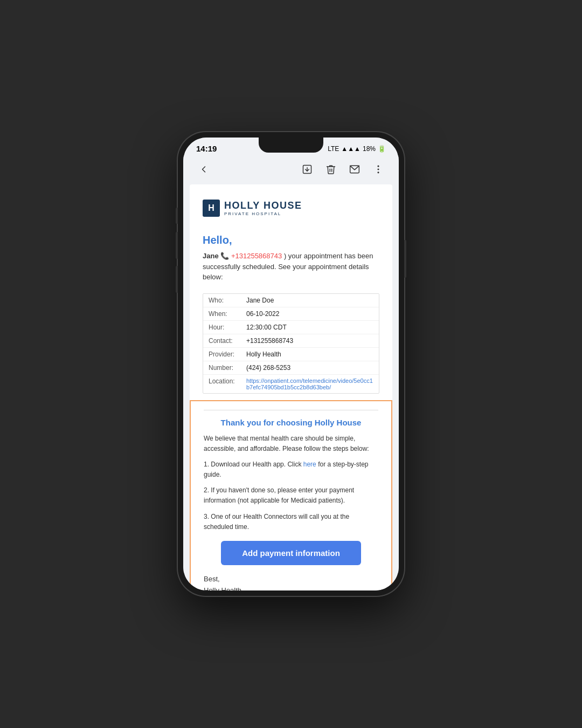 Image resolution: width=582 pixels, height=728 pixels. What do you see at coordinates (291, 470) in the screenshot?
I see `highlight-step1: 1. Download our Health app. Click here f…` at bounding box center [291, 470].